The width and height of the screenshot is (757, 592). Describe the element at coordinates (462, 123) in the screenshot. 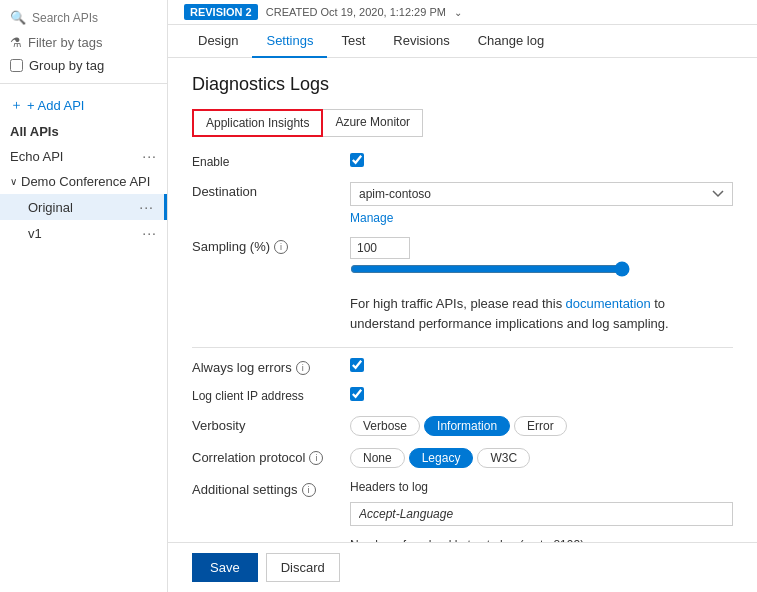

I see `sub-tabs: Application Insights Azure Monitor` at that location.